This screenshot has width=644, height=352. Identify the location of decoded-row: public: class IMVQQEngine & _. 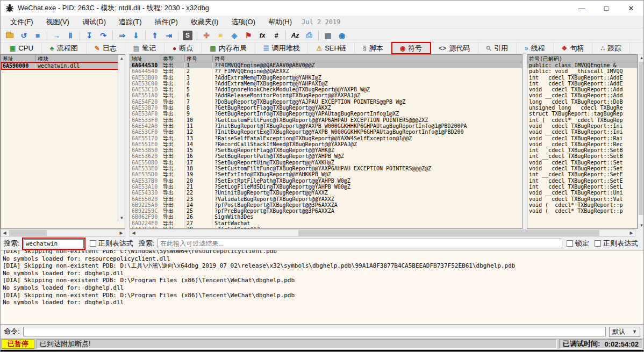
(582, 66).